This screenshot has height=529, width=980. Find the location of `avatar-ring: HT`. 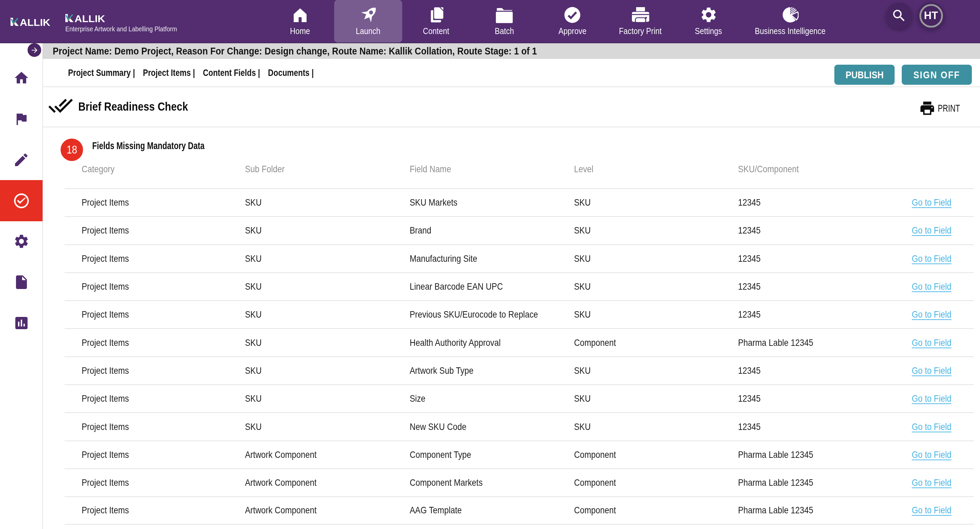

avatar-ring: HT is located at coordinates (931, 16).